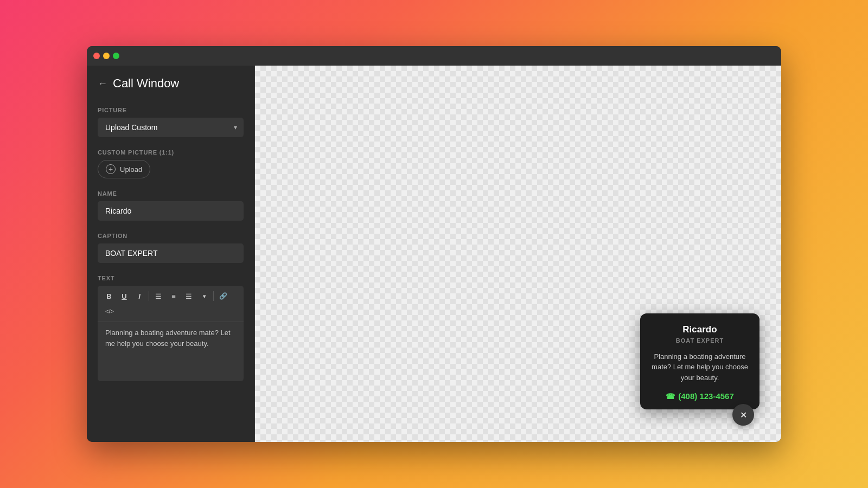 Image resolution: width=868 pixels, height=488 pixels. Describe the element at coordinates (170, 127) in the screenshot. I see `picture-select: Upload CustomDefaultNone` at that location.